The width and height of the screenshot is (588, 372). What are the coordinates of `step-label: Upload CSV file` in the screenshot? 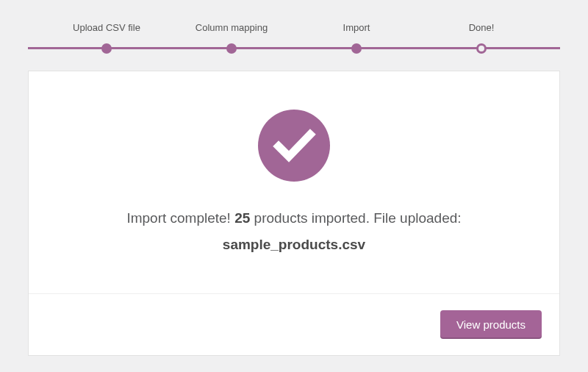 It's located at (107, 28).